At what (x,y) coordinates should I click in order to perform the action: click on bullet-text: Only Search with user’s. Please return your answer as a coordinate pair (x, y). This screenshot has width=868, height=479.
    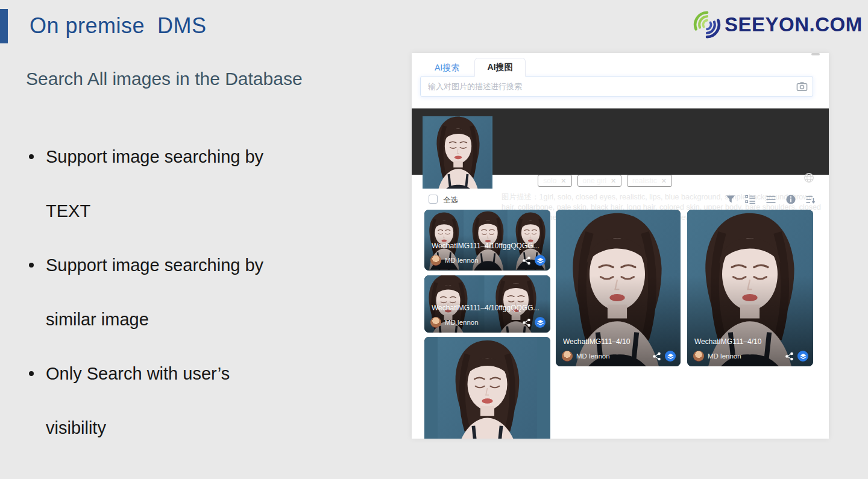
    Looking at the image, I should click on (195, 374).